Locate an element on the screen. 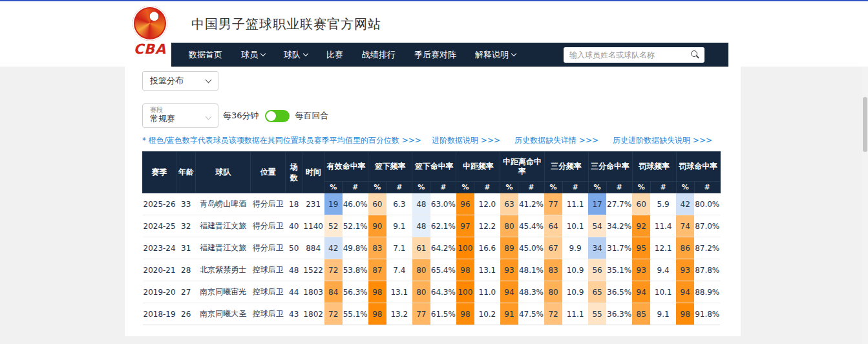 The width and height of the screenshot is (868, 344). team-cell: 南京同曦宙光 is located at coordinates (224, 292).